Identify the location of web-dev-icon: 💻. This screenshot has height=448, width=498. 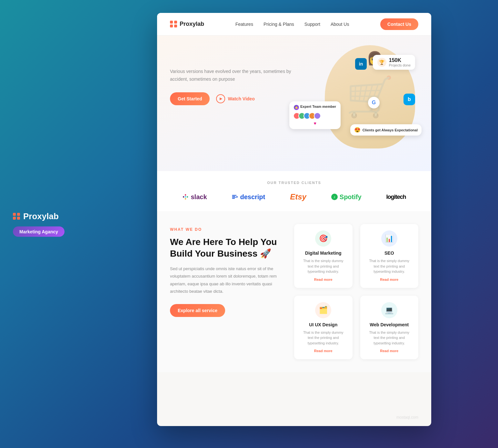
(389, 310).